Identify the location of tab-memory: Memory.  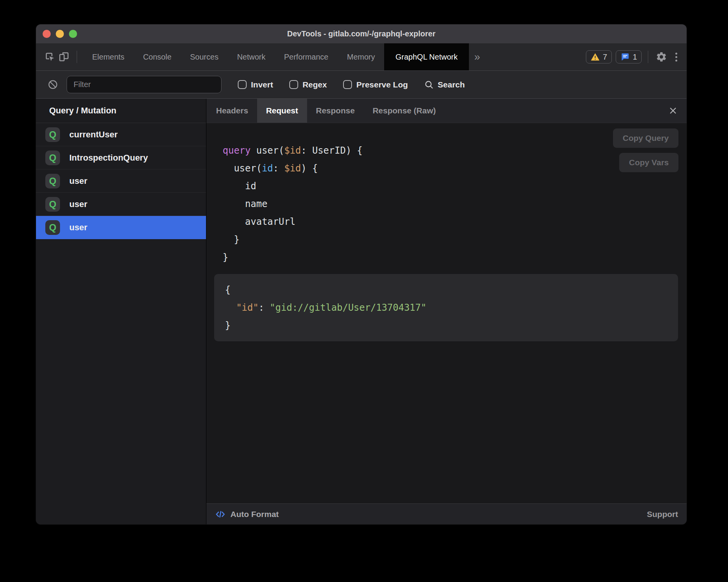
(361, 57).